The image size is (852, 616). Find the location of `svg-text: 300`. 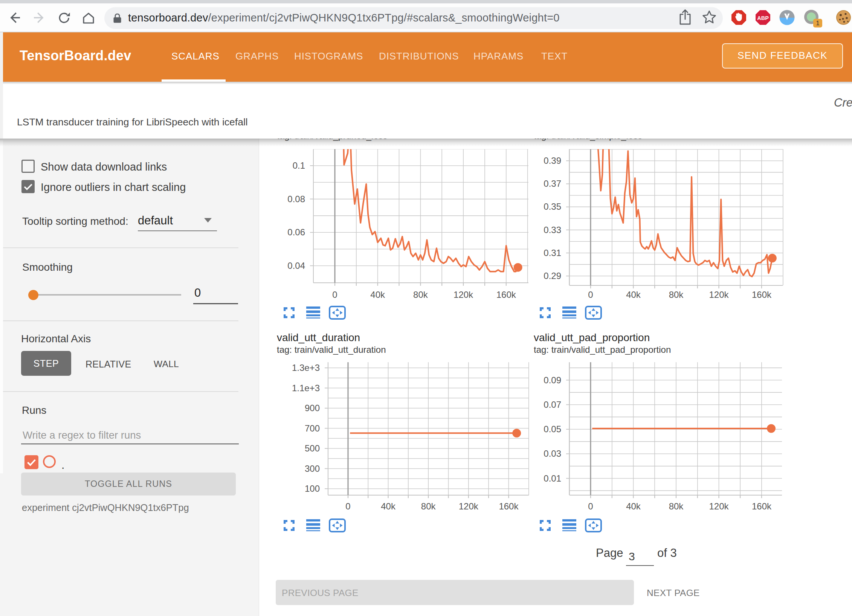

svg-text: 300 is located at coordinates (312, 468).